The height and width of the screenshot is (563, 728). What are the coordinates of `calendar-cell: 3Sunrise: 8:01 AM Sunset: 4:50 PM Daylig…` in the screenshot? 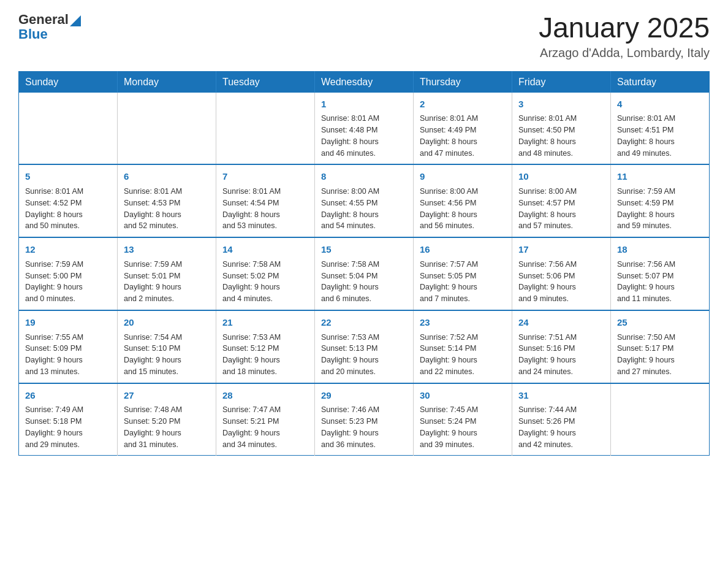 It's located at (561, 129).